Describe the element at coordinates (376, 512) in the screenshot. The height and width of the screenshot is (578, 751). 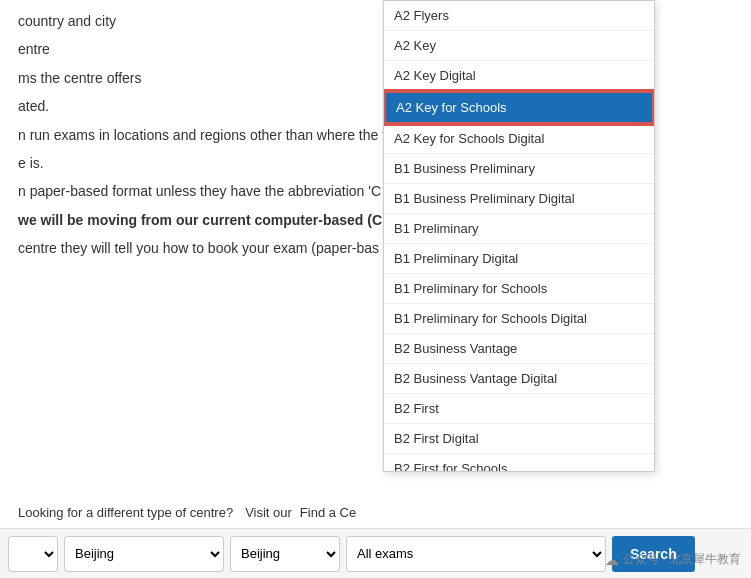
I see `bottom-bar: Looking for a different type of centre? …` at that location.